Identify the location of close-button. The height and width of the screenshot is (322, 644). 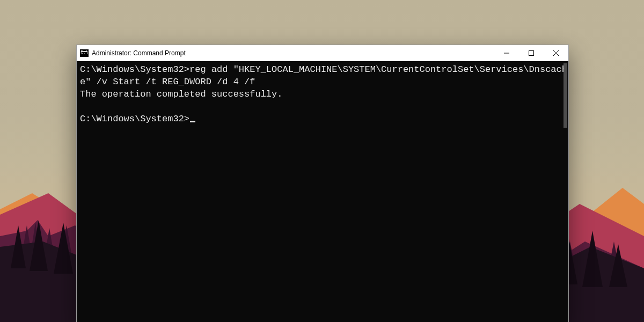
(556, 53).